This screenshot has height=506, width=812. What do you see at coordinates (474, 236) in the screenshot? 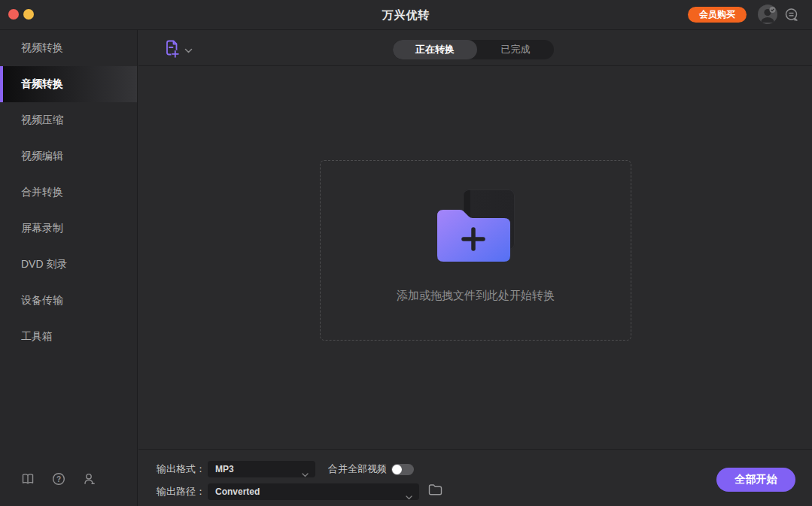
I see `folder-front-shape` at bounding box center [474, 236].